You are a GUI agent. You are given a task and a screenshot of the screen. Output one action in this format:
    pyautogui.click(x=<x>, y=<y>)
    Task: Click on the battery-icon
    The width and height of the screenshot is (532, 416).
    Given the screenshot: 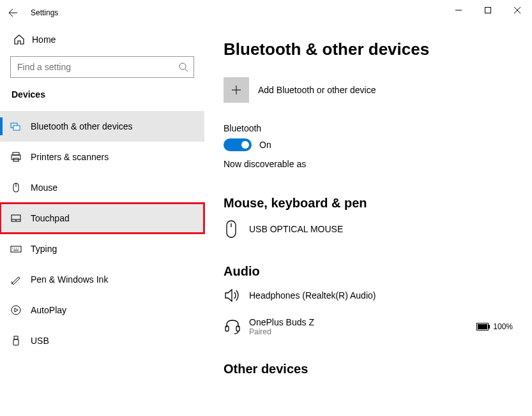 What is the action you would take?
    pyautogui.click(x=483, y=327)
    